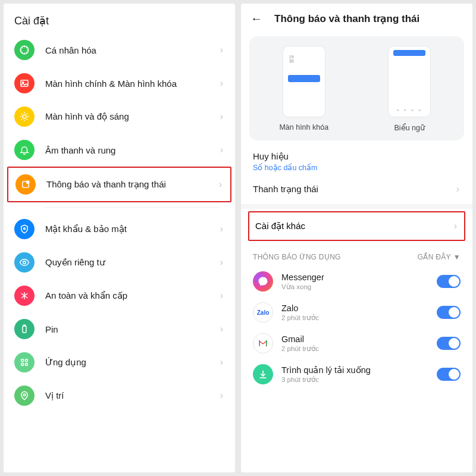 This screenshot has width=476, height=476. Describe the element at coordinates (357, 226) in the screenshot. I see `row-other-settings: Cài đặt khác ›` at that location.